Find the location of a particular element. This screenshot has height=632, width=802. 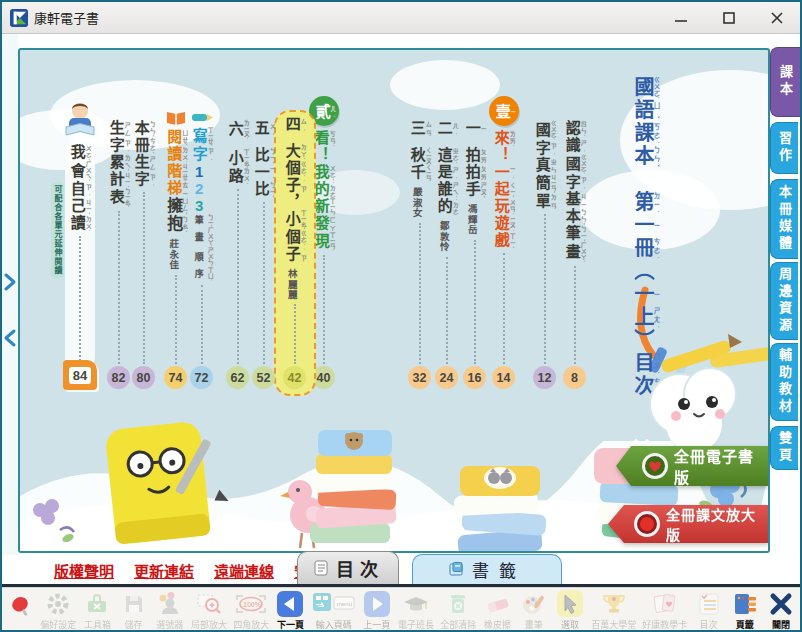

corner-zoom-icon: 100% is located at coordinates (251, 604).